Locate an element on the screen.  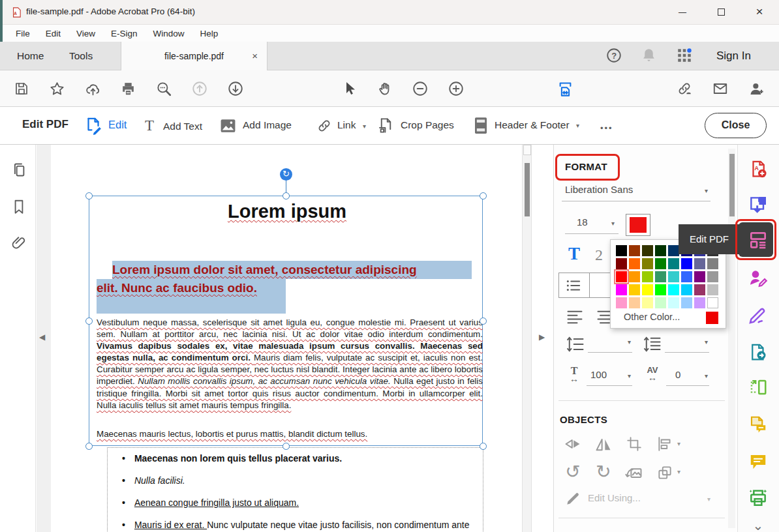
edit-tool-button: Edit is located at coordinates (93, 127).